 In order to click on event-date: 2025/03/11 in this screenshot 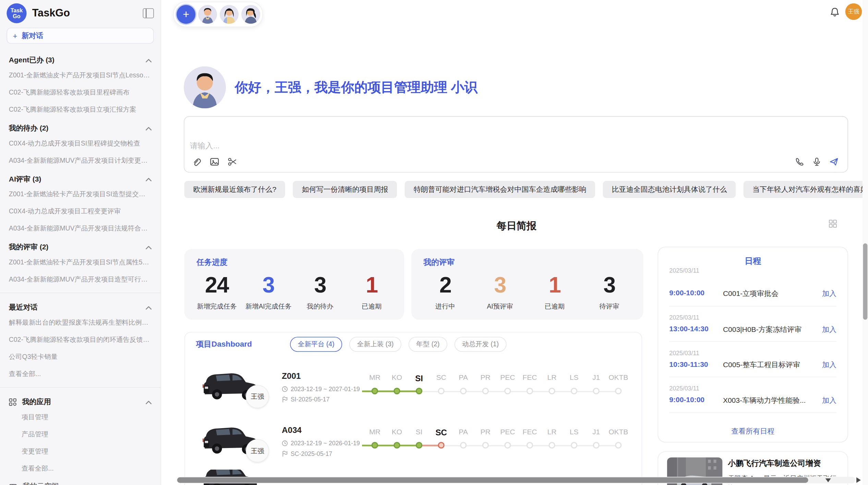, I will do `click(684, 353)`.